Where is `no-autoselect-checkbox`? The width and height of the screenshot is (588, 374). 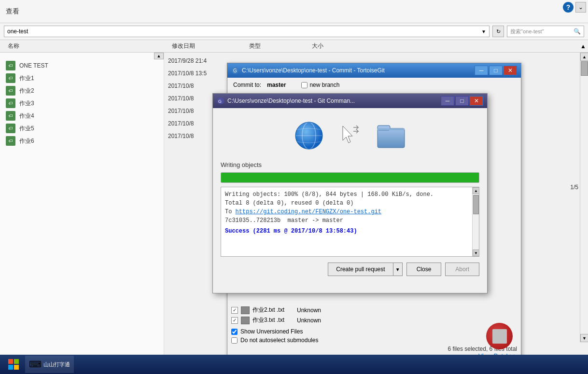
no-autoselect-checkbox is located at coordinates (235, 341).